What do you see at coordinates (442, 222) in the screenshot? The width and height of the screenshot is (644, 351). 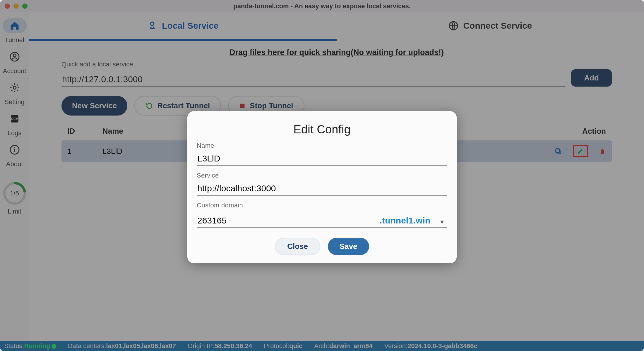 I see `chevron-down-icon: ▼` at bounding box center [442, 222].